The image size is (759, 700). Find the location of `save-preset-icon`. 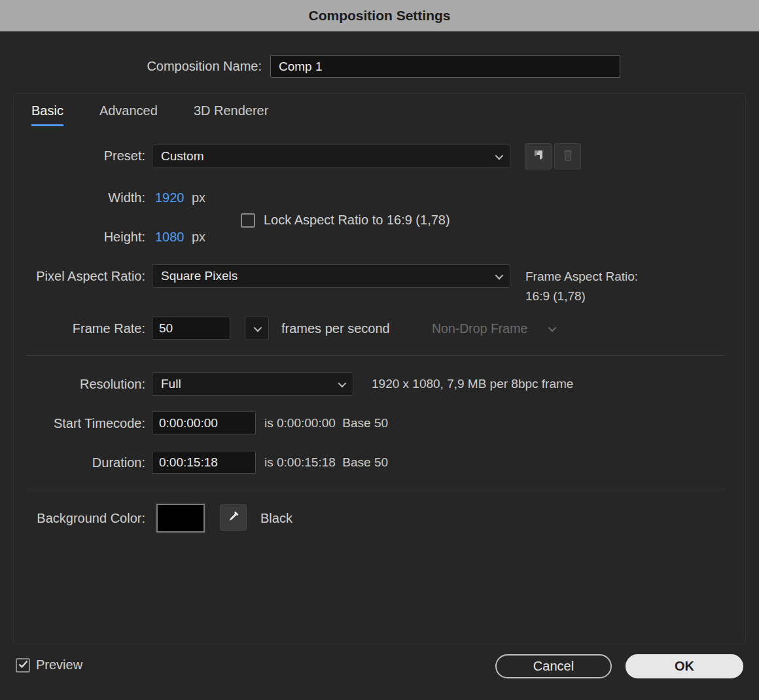

save-preset-icon is located at coordinates (538, 156).